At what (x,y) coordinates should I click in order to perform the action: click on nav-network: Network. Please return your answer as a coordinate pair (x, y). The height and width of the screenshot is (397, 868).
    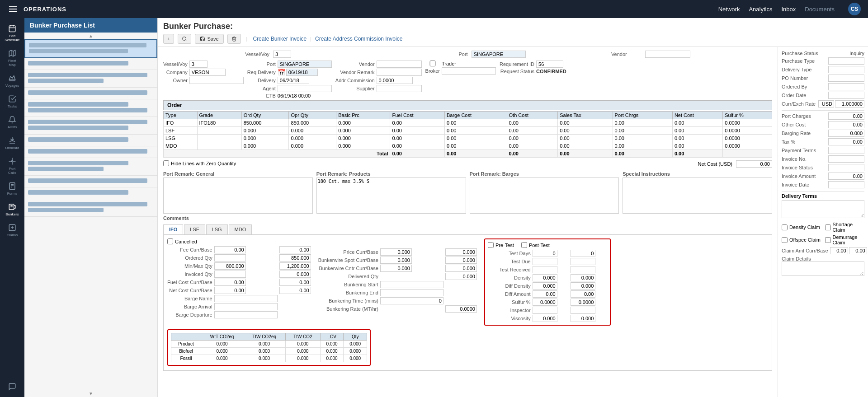
    Looking at the image, I should click on (729, 9).